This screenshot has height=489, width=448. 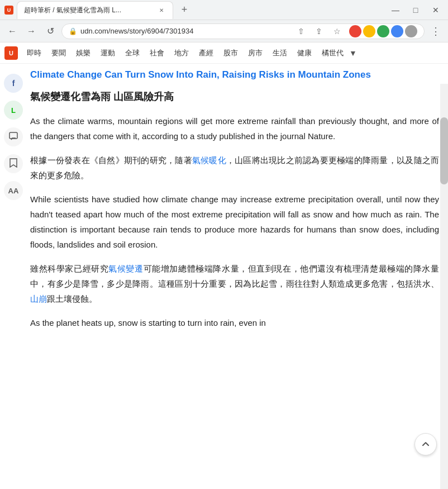 I want to click on link-climate-warming: 氣候暖化, so click(x=209, y=160).